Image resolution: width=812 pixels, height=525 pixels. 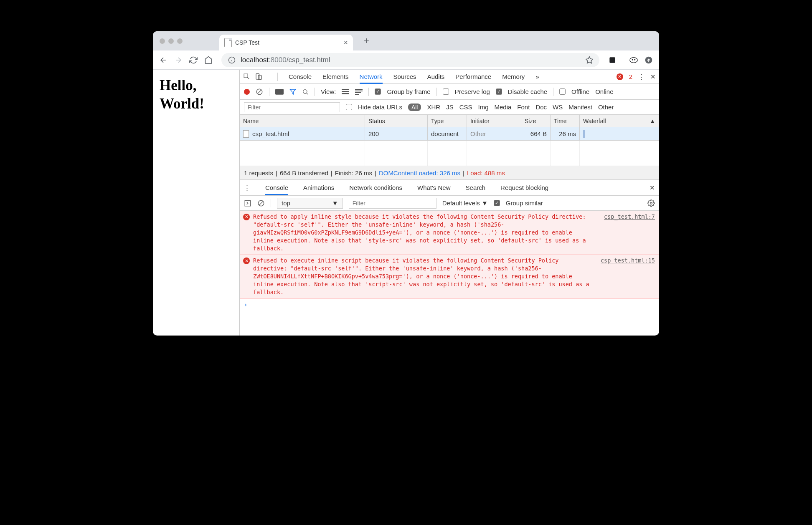 I want to click on url-field: localhost:8000/csp_test.html, so click(x=410, y=60).